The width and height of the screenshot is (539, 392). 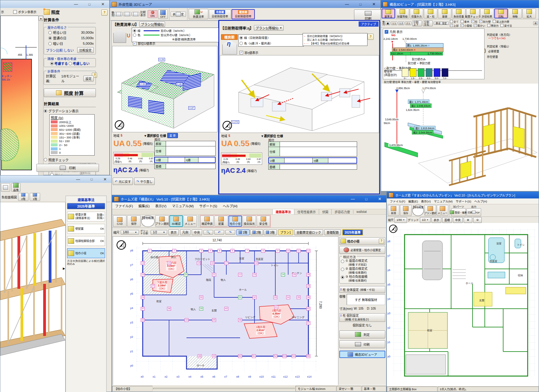 I want to click on column-marker: 42, so click(x=309, y=309).